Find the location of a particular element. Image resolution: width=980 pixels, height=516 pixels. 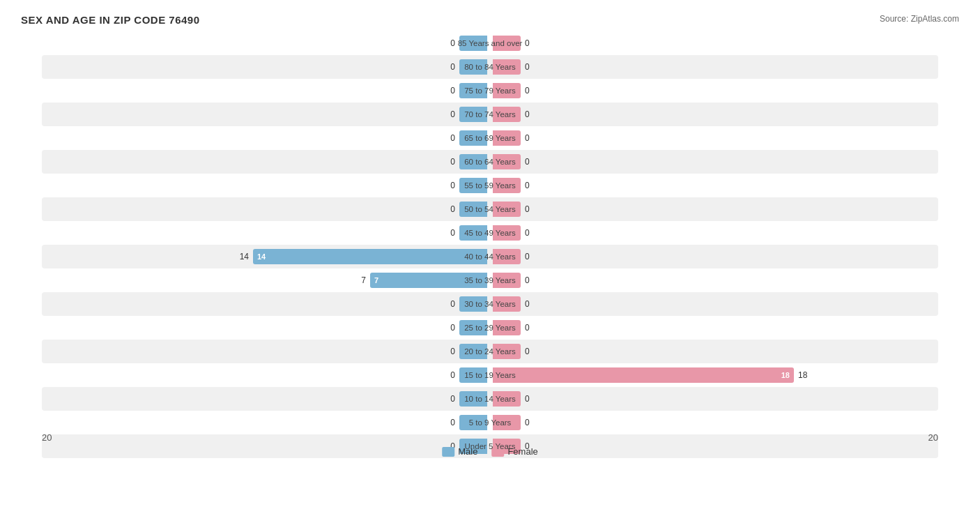

axis-label-left: 20 is located at coordinates (47, 438).